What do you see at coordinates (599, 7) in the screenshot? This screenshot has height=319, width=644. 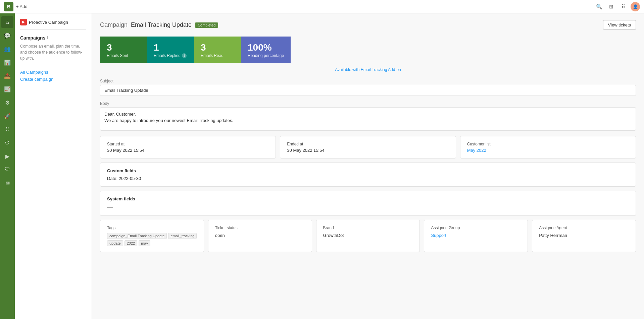 I see `search-icon: 🔍` at bounding box center [599, 7].